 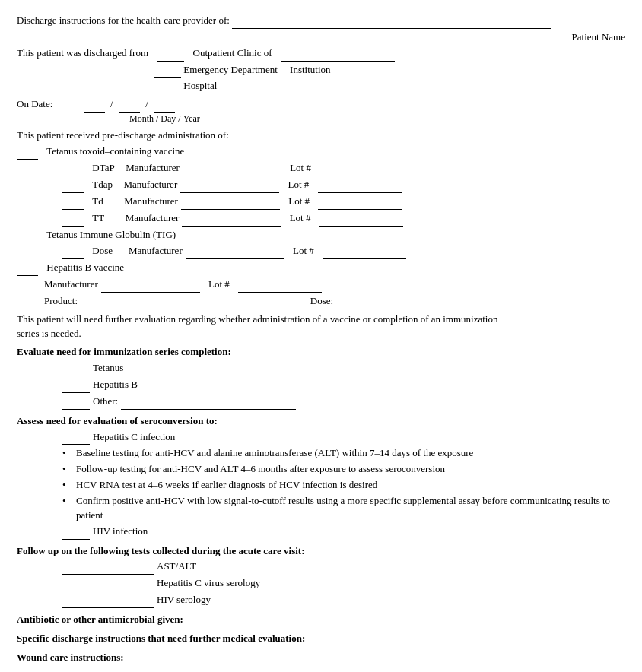 I want to click on hepb-label: Hepatitis B vaccine, so click(x=85, y=268).